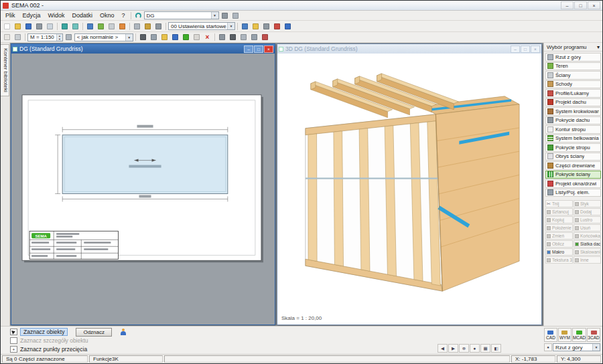 The image size is (603, 364). I want to click on program-item-obrys-sciany: Obrys ściany, so click(574, 157).